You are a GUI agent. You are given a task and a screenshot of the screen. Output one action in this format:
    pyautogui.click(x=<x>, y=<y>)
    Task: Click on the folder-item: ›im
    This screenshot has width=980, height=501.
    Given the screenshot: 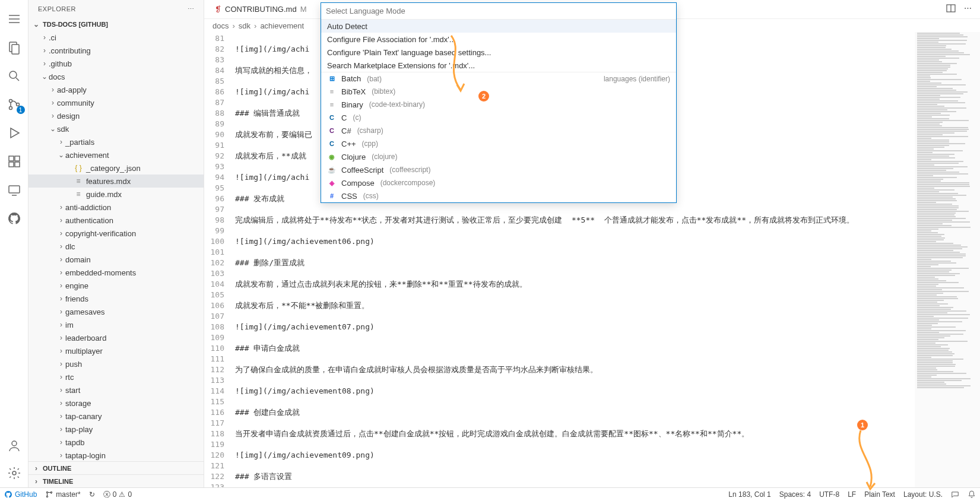 What is the action you would take?
    pyautogui.click(x=116, y=325)
    